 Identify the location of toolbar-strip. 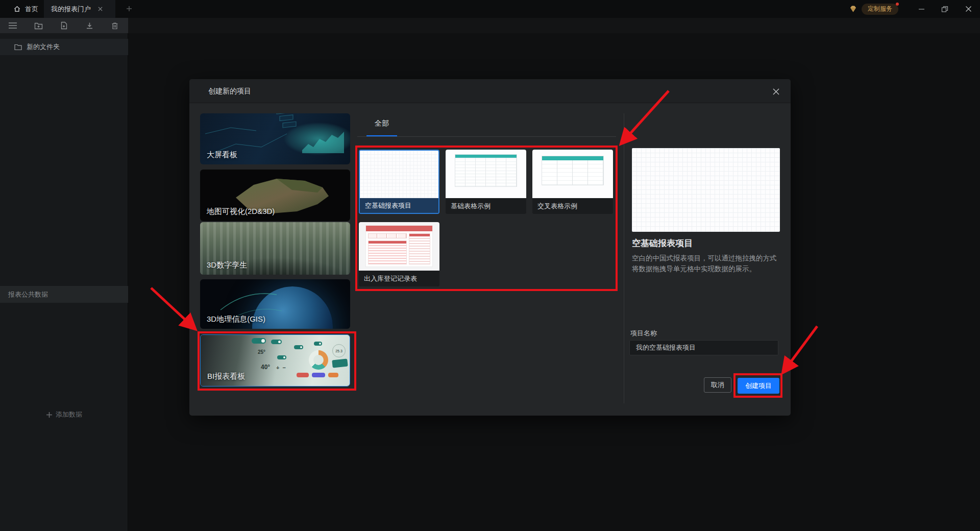
(554, 26).